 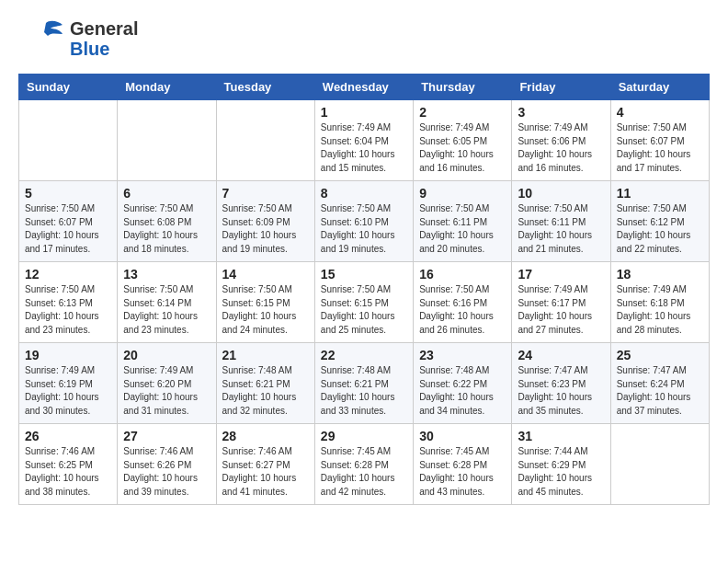 I want to click on day-detail: Sunrise: 7:49 AMSunset: 6:18 PMDaylight:…, so click(x=660, y=310).